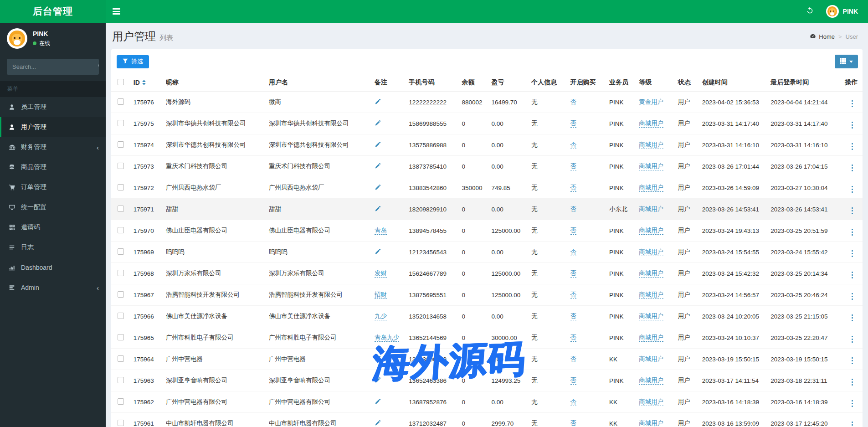 The width and height of the screenshot is (868, 427). I want to click on remark-link: 发财, so click(381, 273).